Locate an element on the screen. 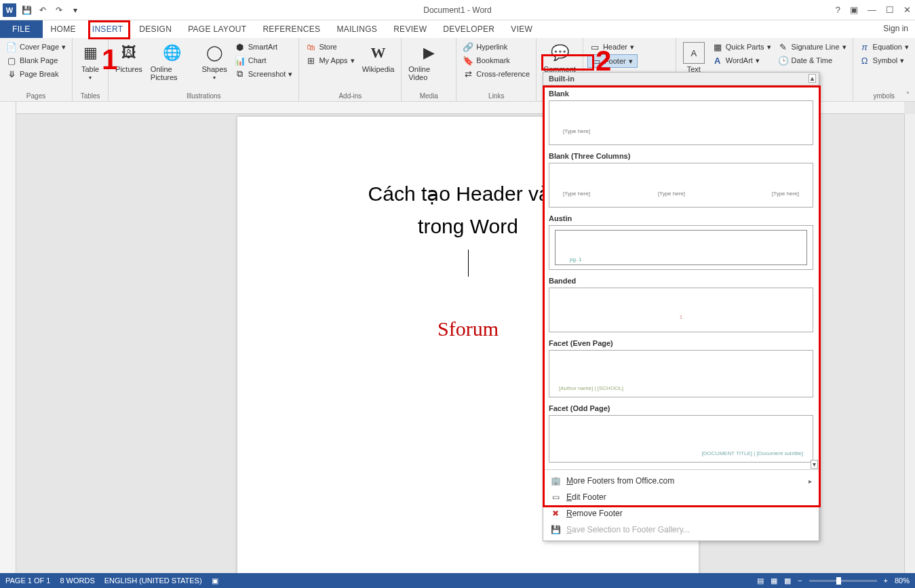  footer-icon: ▭ is located at coordinates (596, 61).